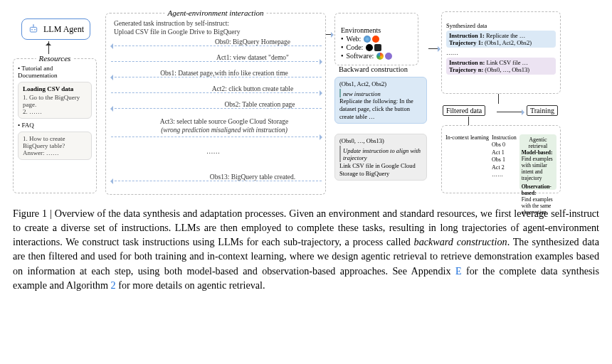  What do you see at coordinates (55, 101) in the screenshot?
I see `res-step1: 1. Go to the BigQuery page.` at bounding box center [55, 101].